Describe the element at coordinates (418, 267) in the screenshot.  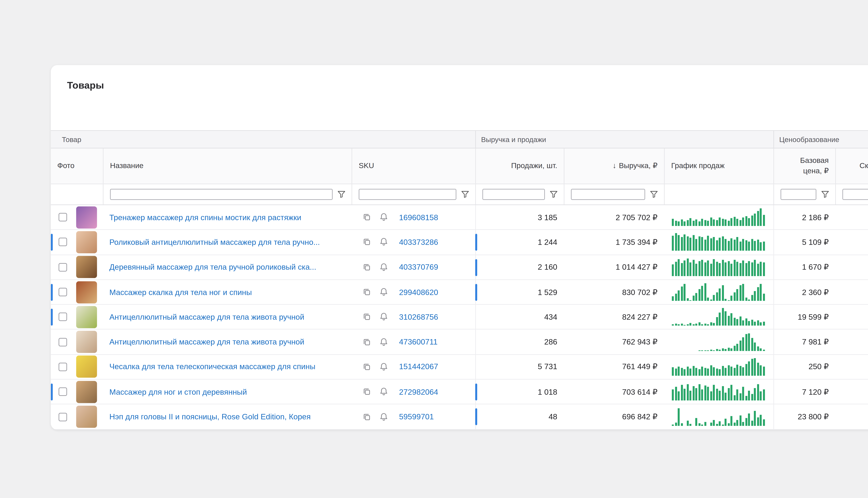
I see `sku-link: 403370769` at that location.